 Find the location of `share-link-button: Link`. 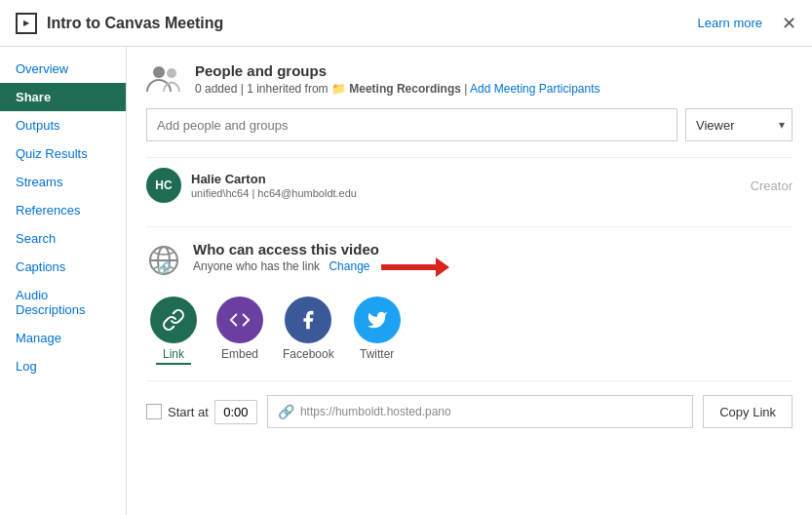

share-link-button: Link is located at coordinates (174, 331).